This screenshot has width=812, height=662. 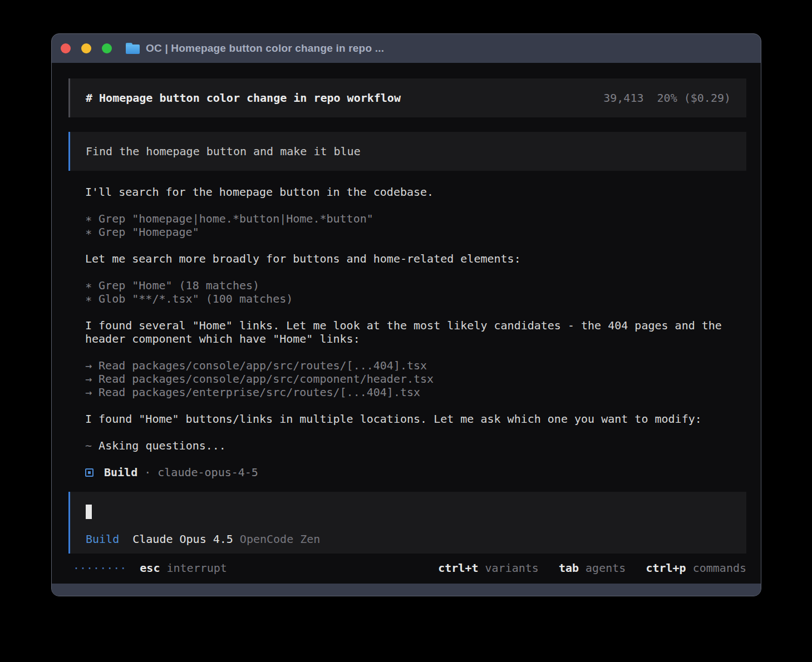 What do you see at coordinates (416, 219) in the screenshot?
I see `tool-call-grep: ∗ Grep "homepage|home.*button|Home.*butt…` at bounding box center [416, 219].